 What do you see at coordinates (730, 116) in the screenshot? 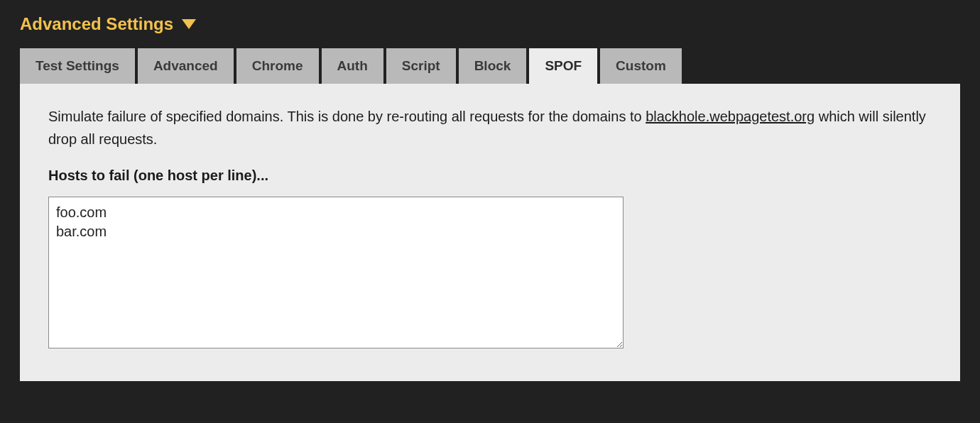
I see `blackhole-link: blackhole.webpagetest.org` at bounding box center [730, 116].